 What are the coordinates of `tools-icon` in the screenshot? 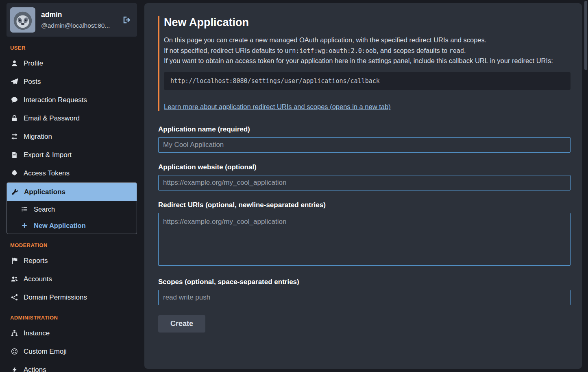 It's located at (15, 192).